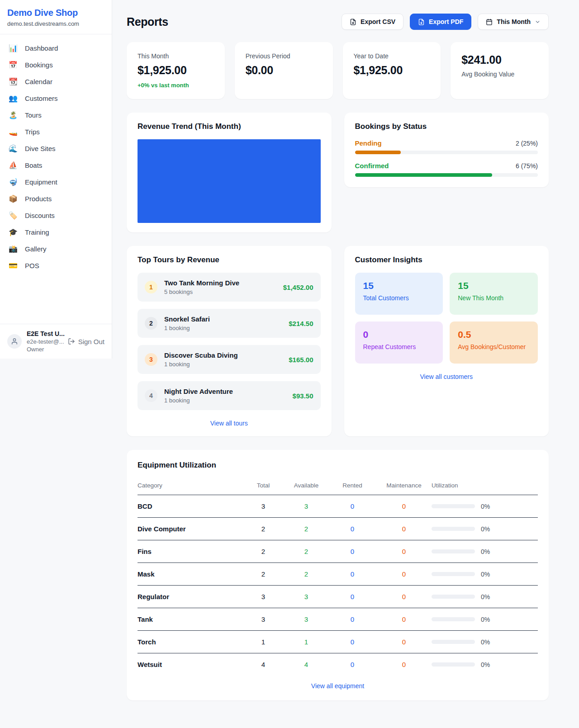 The height and width of the screenshot is (728, 579). Describe the element at coordinates (13, 149) in the screenshot. I see `wave-icon: 🌊` at that location.